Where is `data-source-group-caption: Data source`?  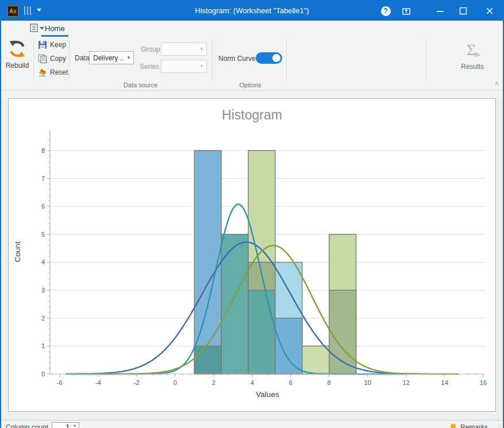 data-source-group-caption: Data source is located at coordinates (140, 85).